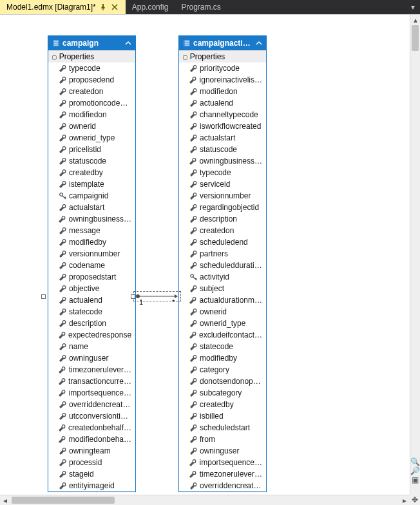 The width and height of the screenshot is (420, 505). Describe the element at coordinates (91, 370) in the screenshot. I see `property-item: timezonerulever…` at that location.